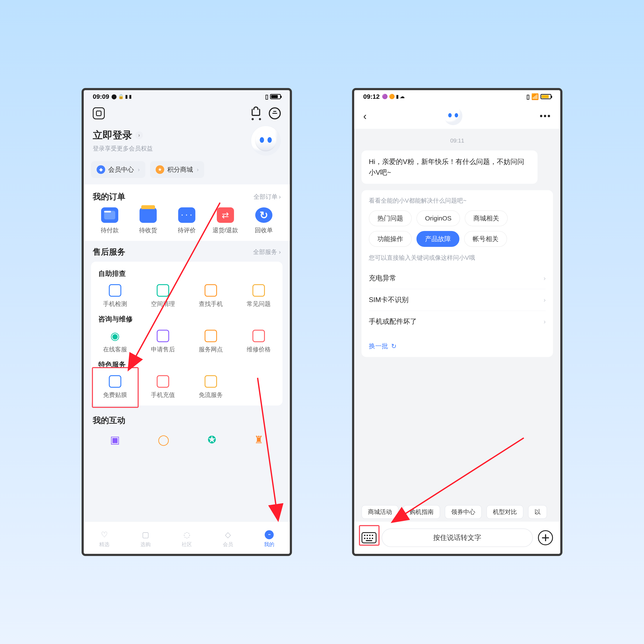 The image size is (644, 644). What do you see at coordinates (177, 170) in the screenshot?
I see `chip-points-mall: ★ 积分商城 ›` at bounding box center [177, 170].